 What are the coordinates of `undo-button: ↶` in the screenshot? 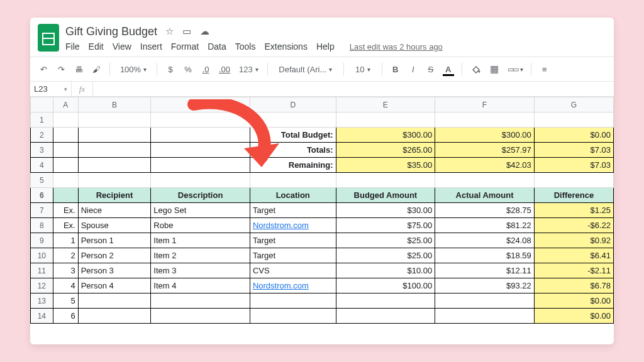 It's located at (43, 69).